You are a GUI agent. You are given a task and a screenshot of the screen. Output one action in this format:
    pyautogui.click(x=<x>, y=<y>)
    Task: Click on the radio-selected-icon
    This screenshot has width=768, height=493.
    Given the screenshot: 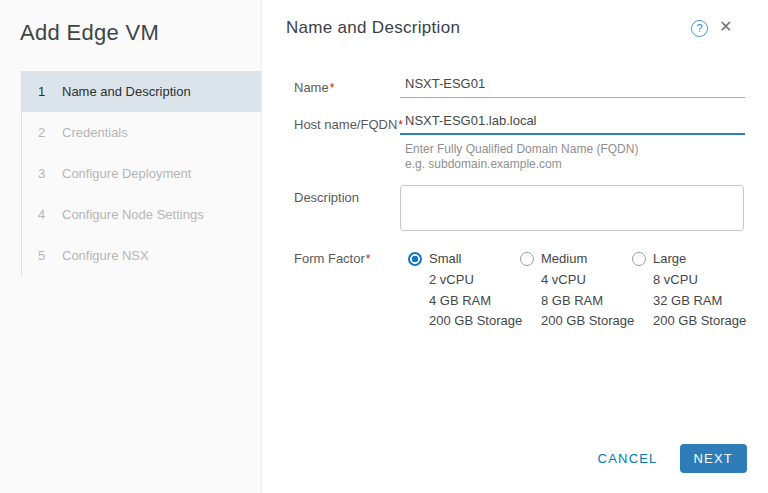 What is the action you would take?
    pyautogui.click(x=415, y=259)
    